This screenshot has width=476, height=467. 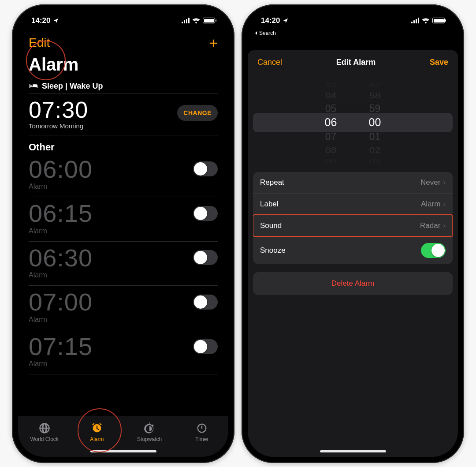 What do you see at coordinates (150, 432) in the screenshot?
I see `tab-stopwatch: Stopwatch` at bounding box center [150, 432].